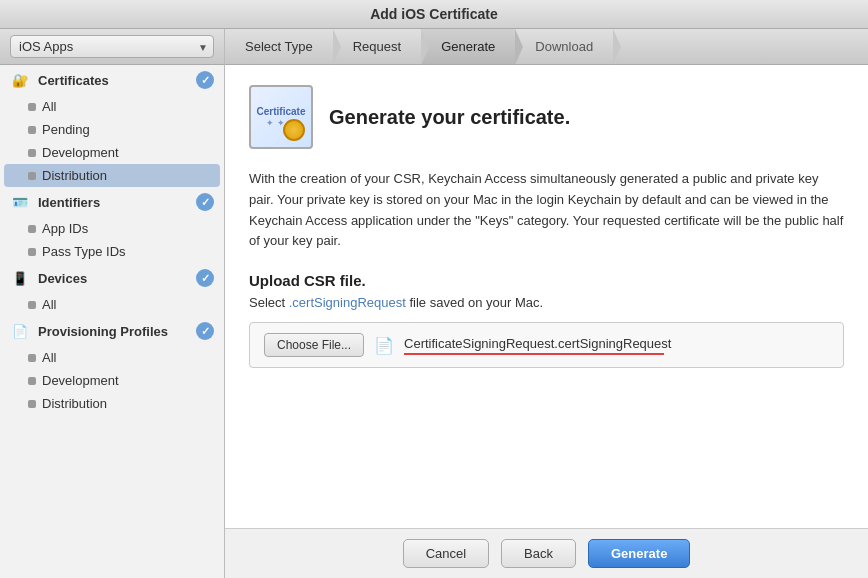 This screenshot has width=868, height=578. Describe the element at coordinates (32, 381) in the screenshot. I see `pp-dev-dot` at that location.